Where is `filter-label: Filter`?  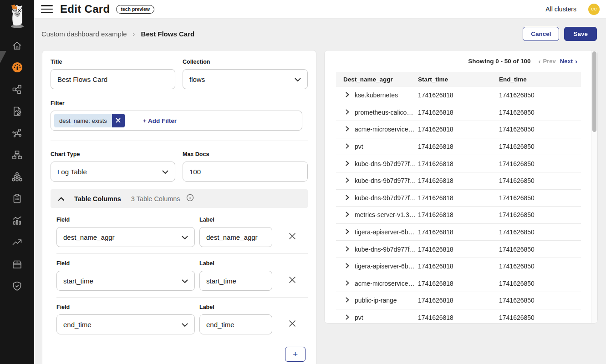
filter-label: Filter is located at coordinates (179, 103).